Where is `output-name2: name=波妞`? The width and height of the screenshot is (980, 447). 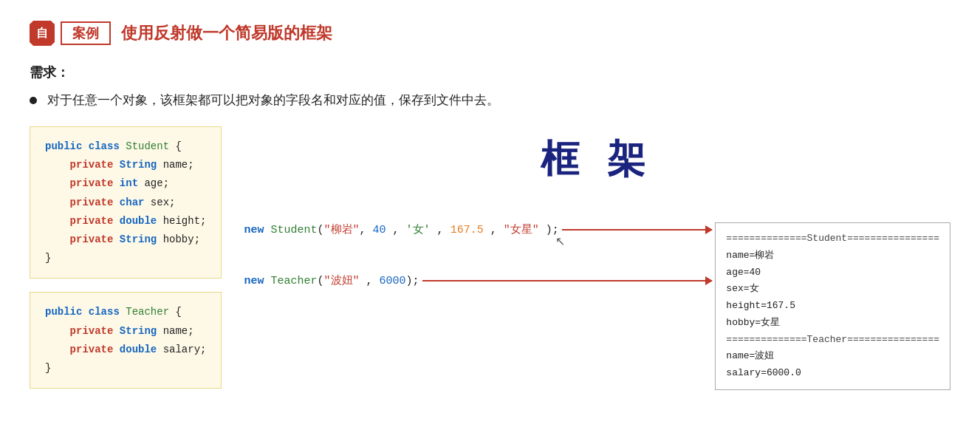 output-name2: name=波妞 is located at coordinates (833, 356).